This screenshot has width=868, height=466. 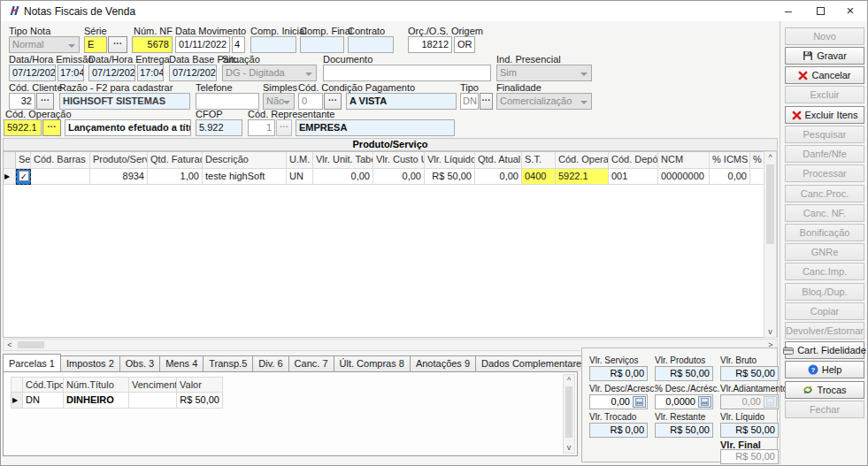 What do you see at coordinates (175, 177) in the screenshot?
I see `cell-qtd-faturada: 1,00` at bounding box center [175, 177].